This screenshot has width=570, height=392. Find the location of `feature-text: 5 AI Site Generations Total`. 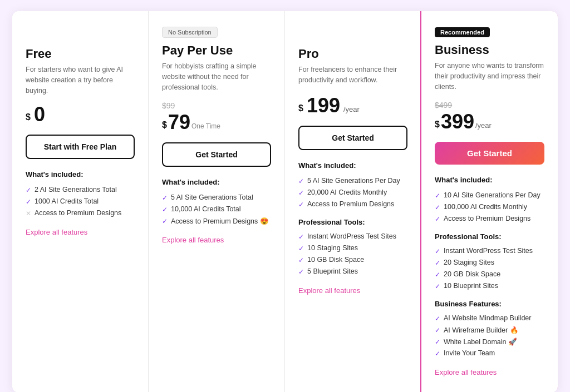

feature-text: 5 AI Site Generations Total is located at coordinates (212, 197).